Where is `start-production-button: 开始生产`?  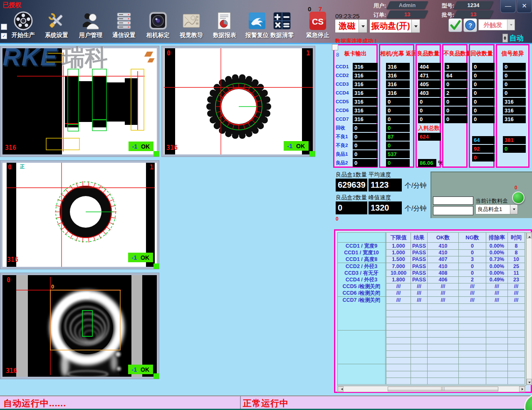
start-production-button: 开始生产 is located at coordinates (23, 25).